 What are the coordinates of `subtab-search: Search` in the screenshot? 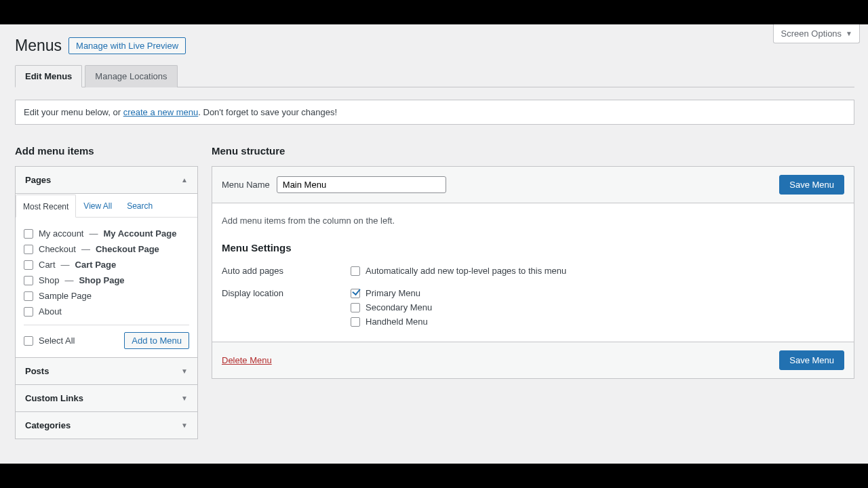 It's located at (140, 205).